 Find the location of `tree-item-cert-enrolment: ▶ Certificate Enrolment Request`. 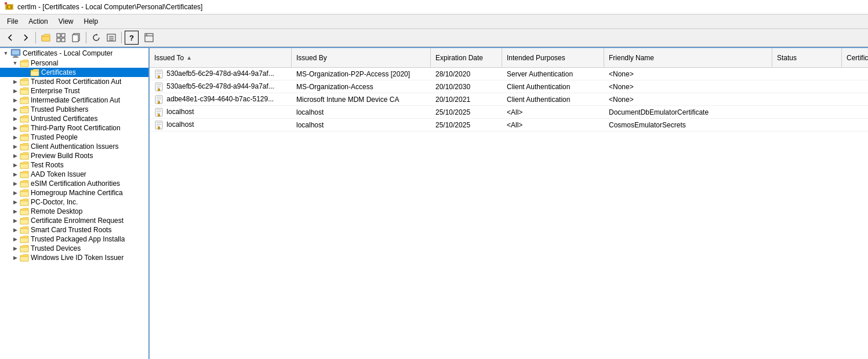

tree-item-cert-enrolment: ▶ Certificate Enrolment Request is located at coordinates (74, 221).